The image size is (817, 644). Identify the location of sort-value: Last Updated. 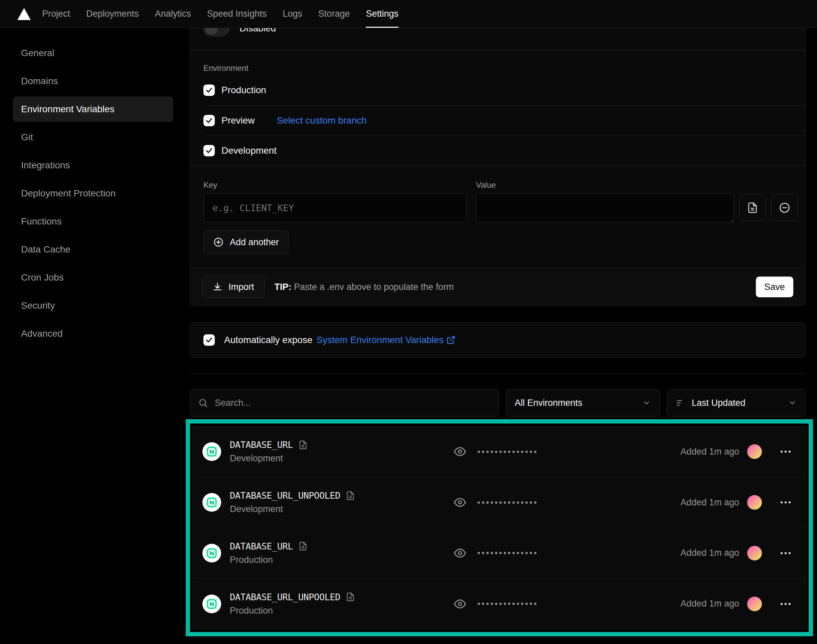
(737, 403).